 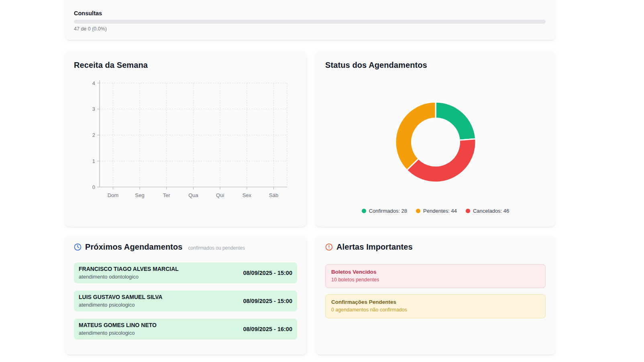 What do you see at coordinates (329, 247) in the screenshot?
I see `alert-circle-icon` at bounding box center [329, 247].